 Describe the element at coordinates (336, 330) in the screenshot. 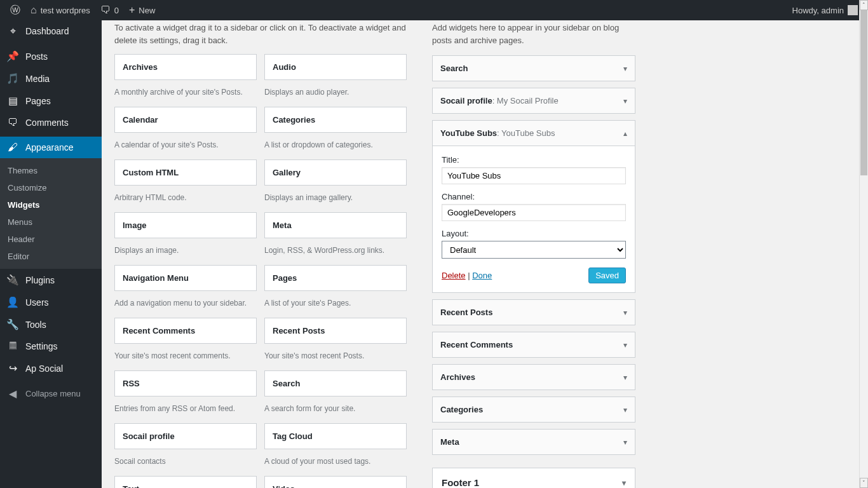

I see `available-widget: Recent Posts` at that location.